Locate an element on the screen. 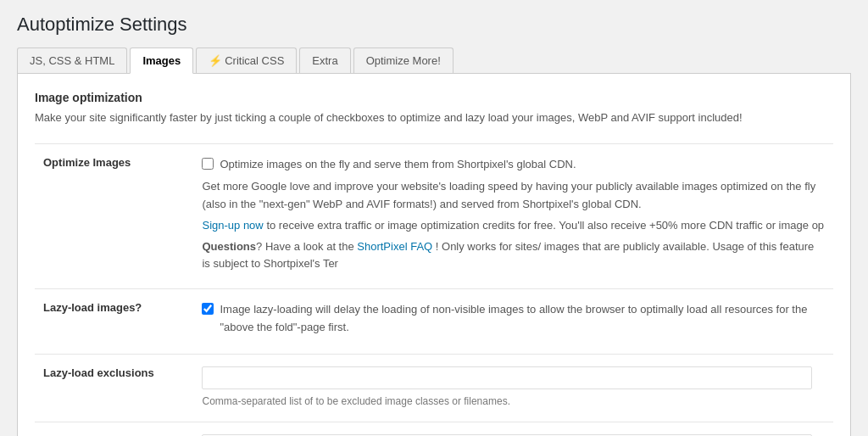 This screenshot has height=436, width=868. tab-extra-label: Extra is located at coordinates (325, 61).